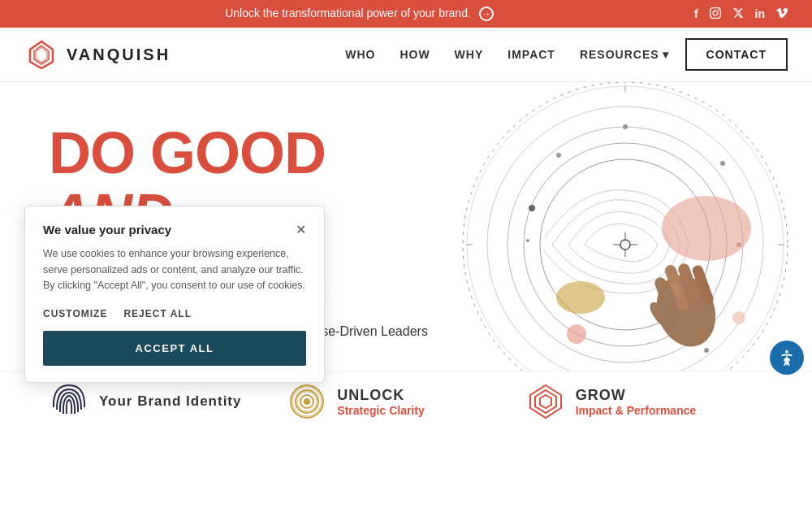 The image size is (812, 508). Describe the element at coordinates (307, 402) in the screenshot. I see `unlock-icon` at that location.